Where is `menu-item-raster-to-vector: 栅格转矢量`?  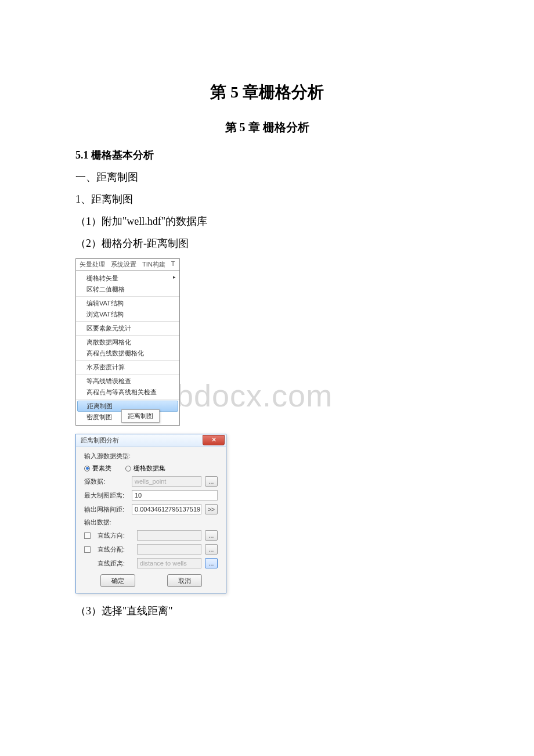 menu-item-raster-to-vector: 栅格转矢量 is located at coordinates (128, 279).